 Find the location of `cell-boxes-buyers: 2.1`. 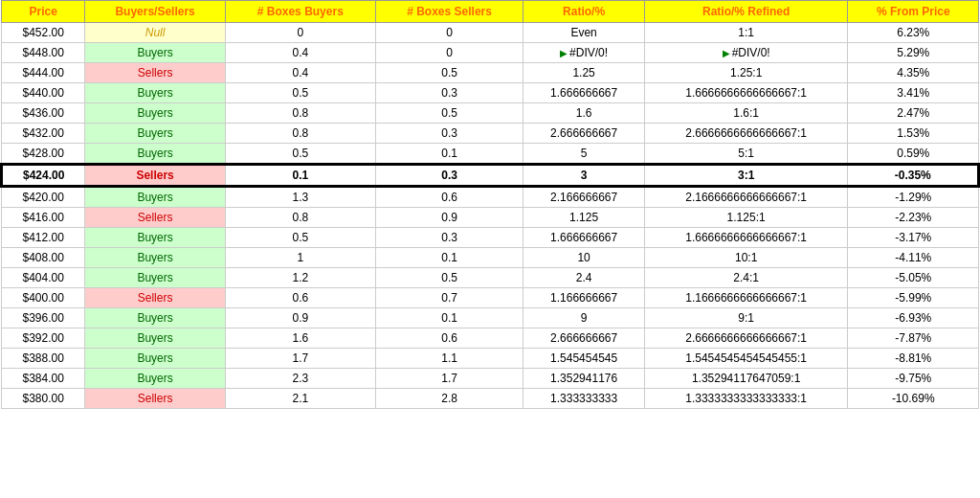

cell-boxes-buyers: 2.1 is located at coordinates (301, 398).